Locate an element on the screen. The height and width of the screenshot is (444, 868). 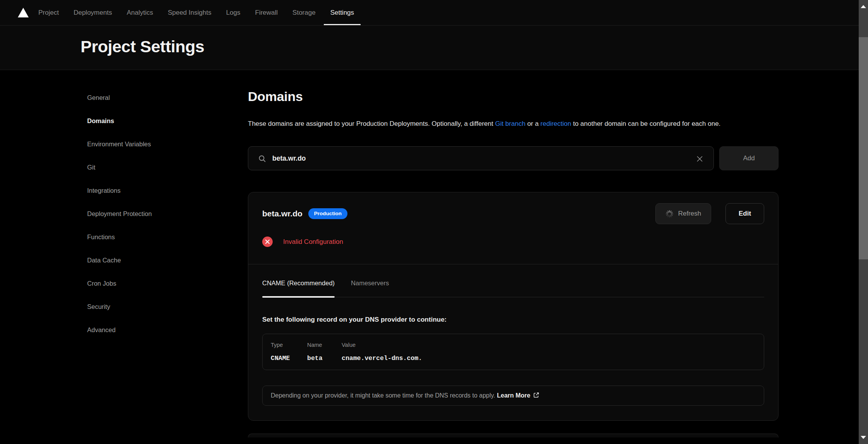
vertical-scrollbar is located at coordinates (863, 222).